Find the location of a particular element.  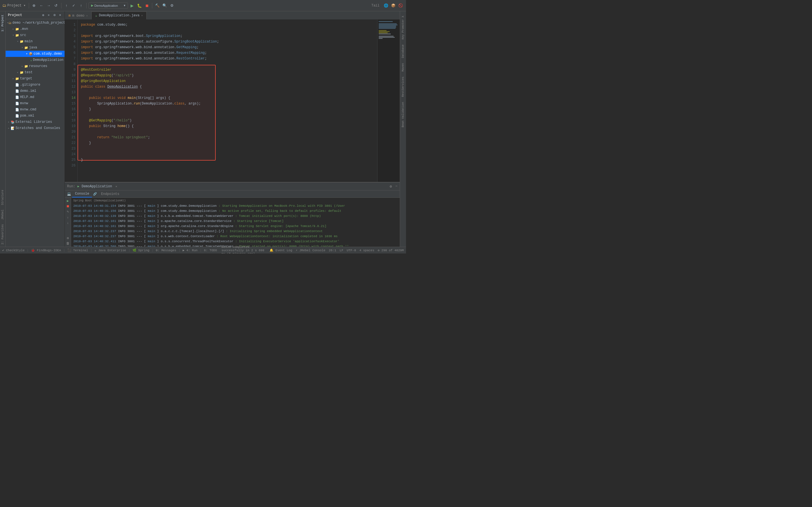

status-encoding: UTF-8 is located at coordinates (352, 250).